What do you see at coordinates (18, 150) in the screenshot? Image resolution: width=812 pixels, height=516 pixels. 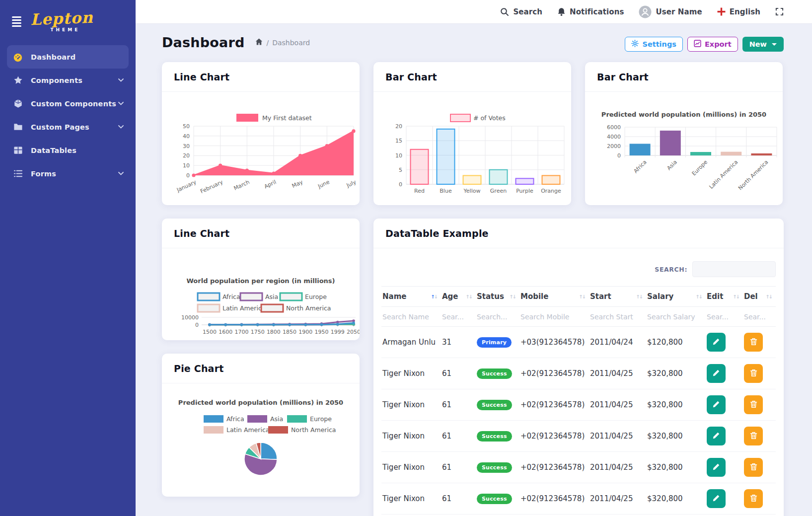 I see `table-icon` at bounding box center [18, 150].